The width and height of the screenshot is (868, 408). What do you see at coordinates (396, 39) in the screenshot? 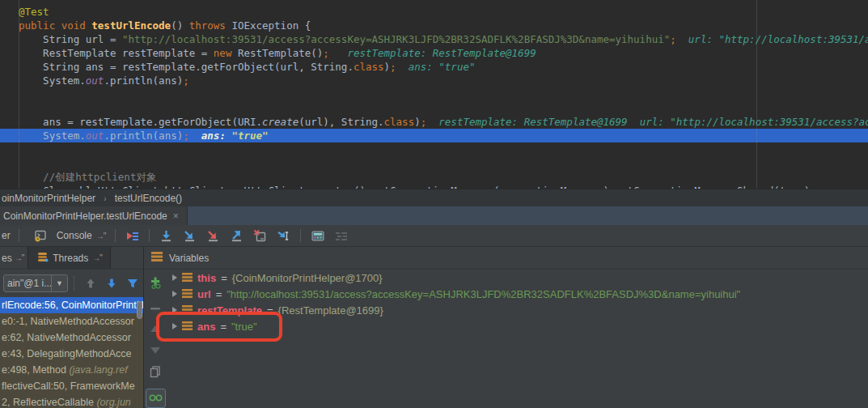
I see `code-token: "http://localhost:39531/access?accessKey…` at bounding box center [396, 39].